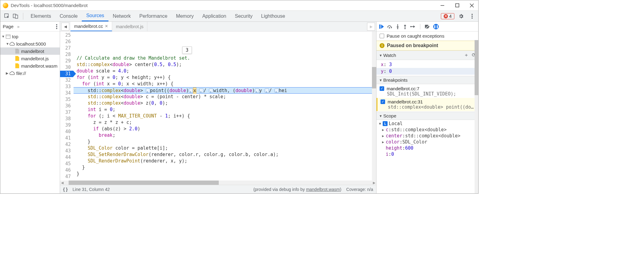 Image resolution: width=644 pixels, height=261 pixels. Describe the element at coordinates (427, 139) in the screenshot. I see `scope-body: ▼ L Local ▶c: std::complex<double> ▶cent…` at that location.